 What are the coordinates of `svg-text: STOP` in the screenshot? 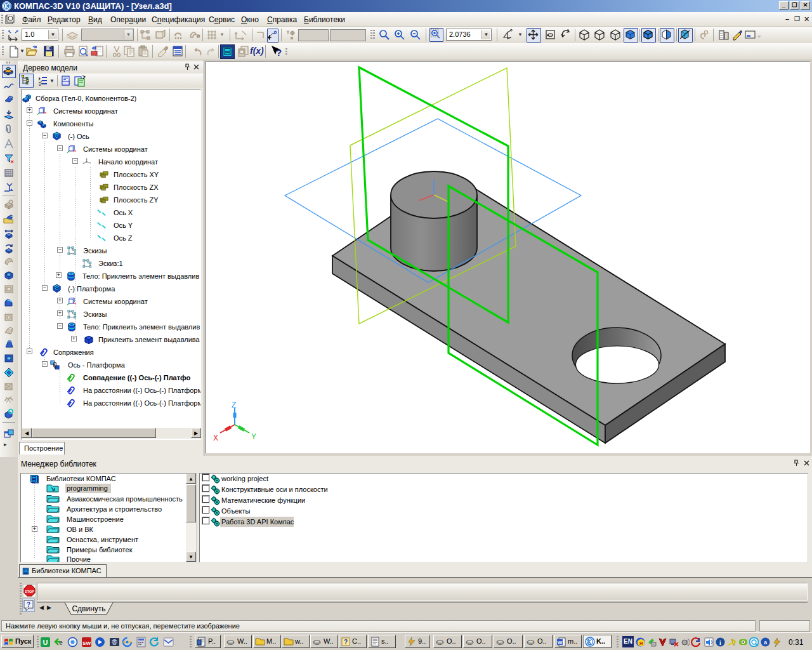 It's located at (29, 592).